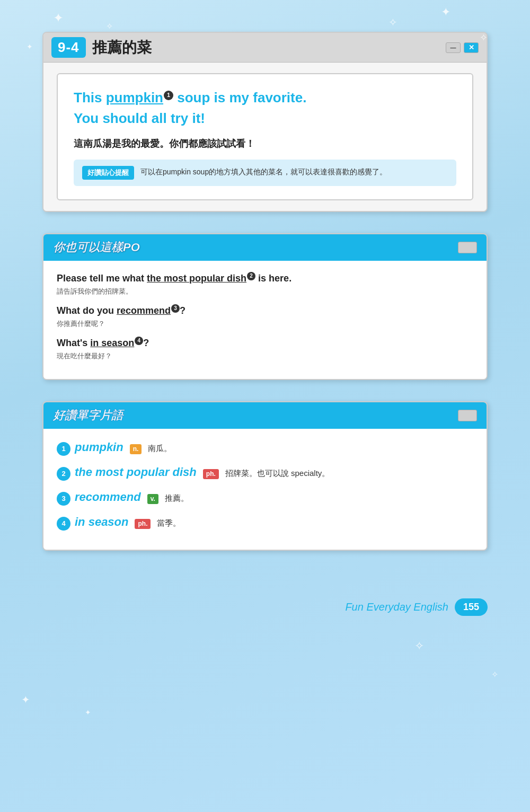 This screenshot has width=530, height=812. I want to click on second-card-title: 你也可以這樣PO, so click(96, 248).